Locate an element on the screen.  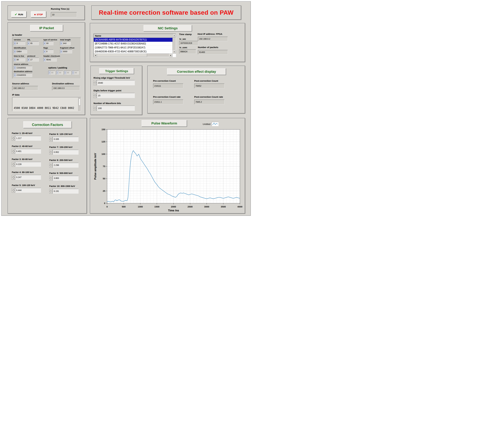
nic-list-row: {AC6A4AB5-ABFB-4A79-9D06-E6241D57B751} is located at coordinates (133, 40).